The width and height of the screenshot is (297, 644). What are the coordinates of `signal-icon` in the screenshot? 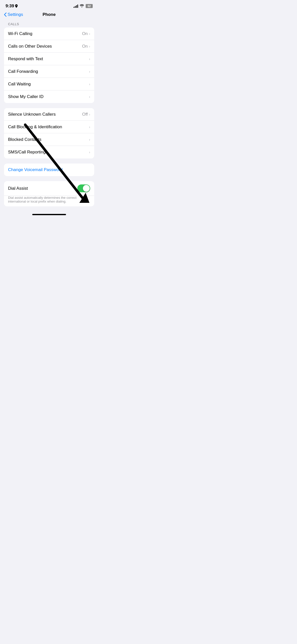 It's located at (76, 6).